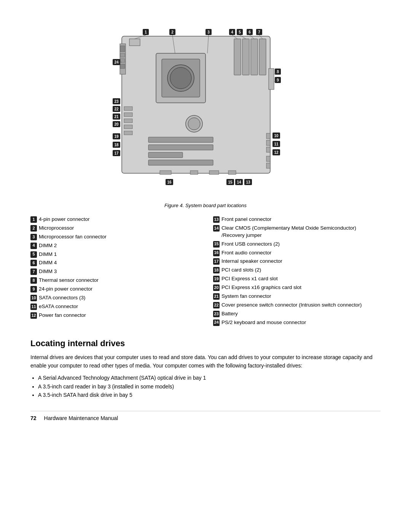 The height and width of the screenshot is (532, 411). I want to click on part-label: Microprocessor fan connector, so click(118, 237).